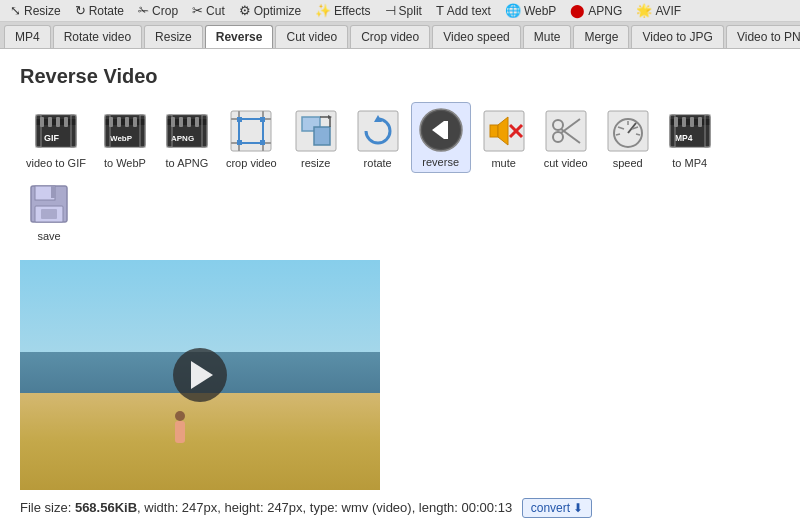  Describe the element at coordinates (316, 138) in the screenshot. I see `tool-resize: resize` at that location.